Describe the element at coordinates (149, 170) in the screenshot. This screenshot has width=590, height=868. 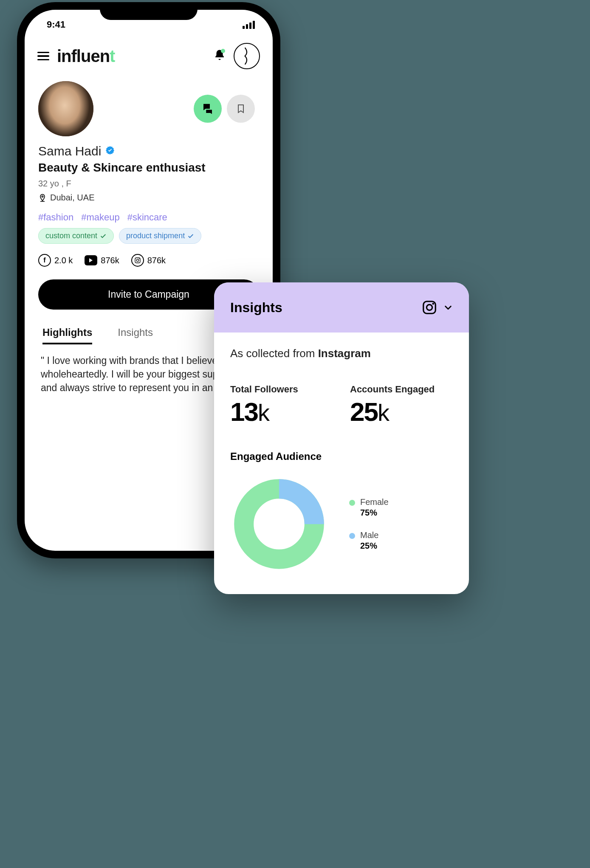
I see `profile-section: Sama Hadi Beauty & Skincare enthusiast 3…` at that location.